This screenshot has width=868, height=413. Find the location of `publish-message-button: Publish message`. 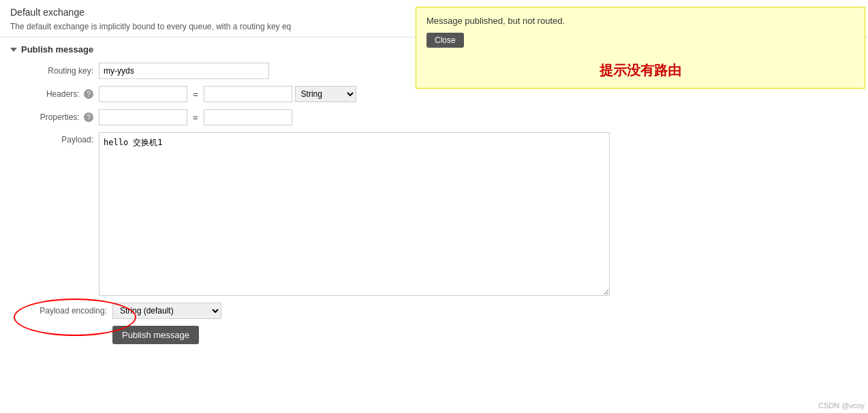

publish-message-button: Publish message is located at coordinates (155, 335).